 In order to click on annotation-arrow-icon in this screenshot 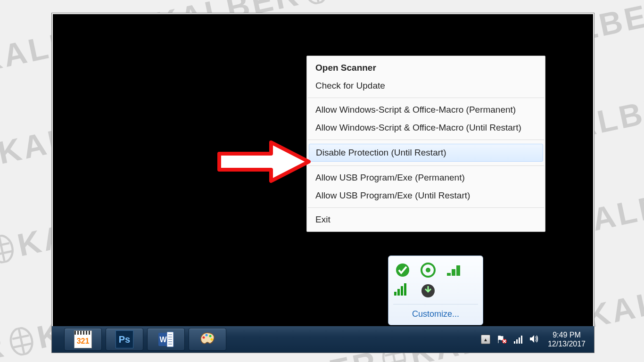, I will do `click(264, 162)`.